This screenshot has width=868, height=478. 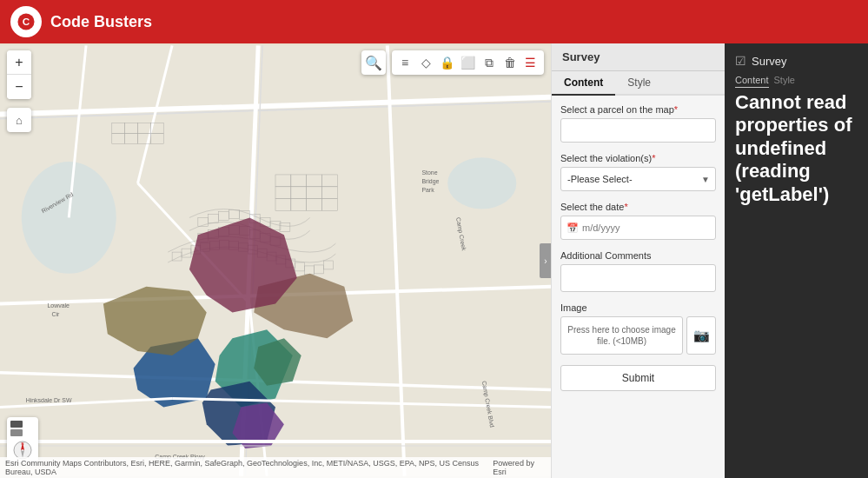 I want to click on survey-panel-header: Survey, so click(x=638, y=57).